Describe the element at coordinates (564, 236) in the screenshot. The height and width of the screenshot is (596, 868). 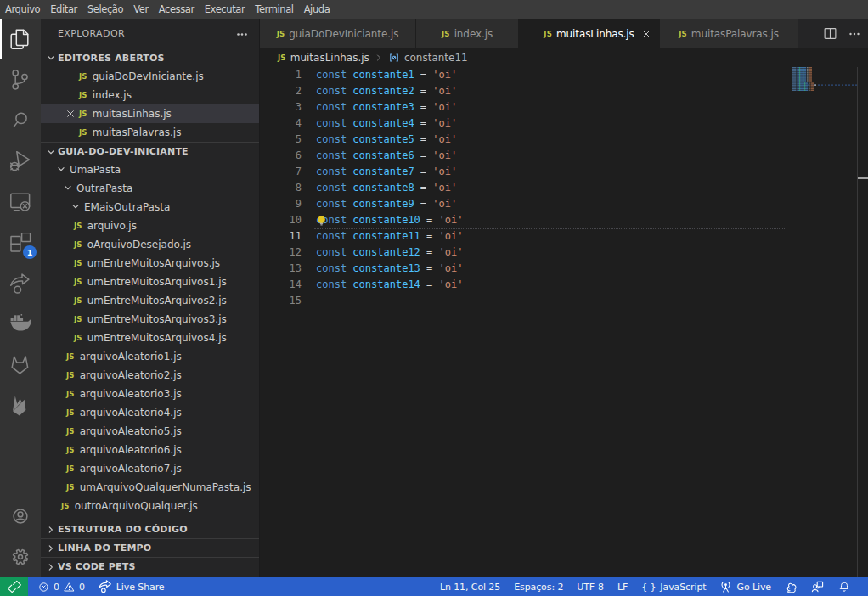
I see `code-line-11: 11const constante11 = 'oi'` at that location.